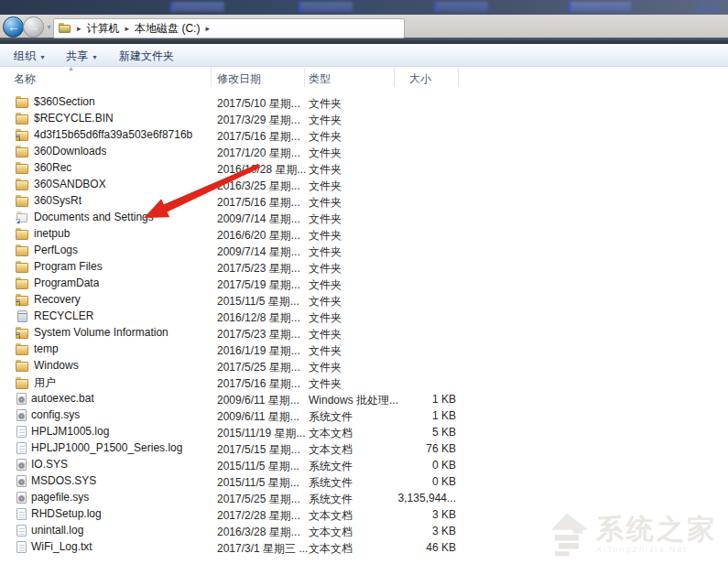  I want to click on file-date: 2017/5/10 星期..., so click(258, 104).